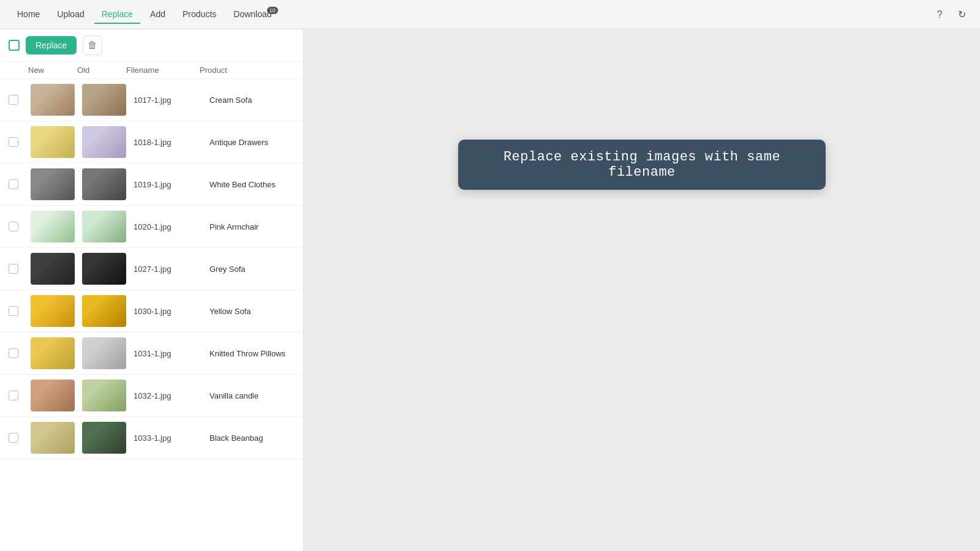  I want to click on filename-cell-2: 1018-1.jpg, so click(170, 142).